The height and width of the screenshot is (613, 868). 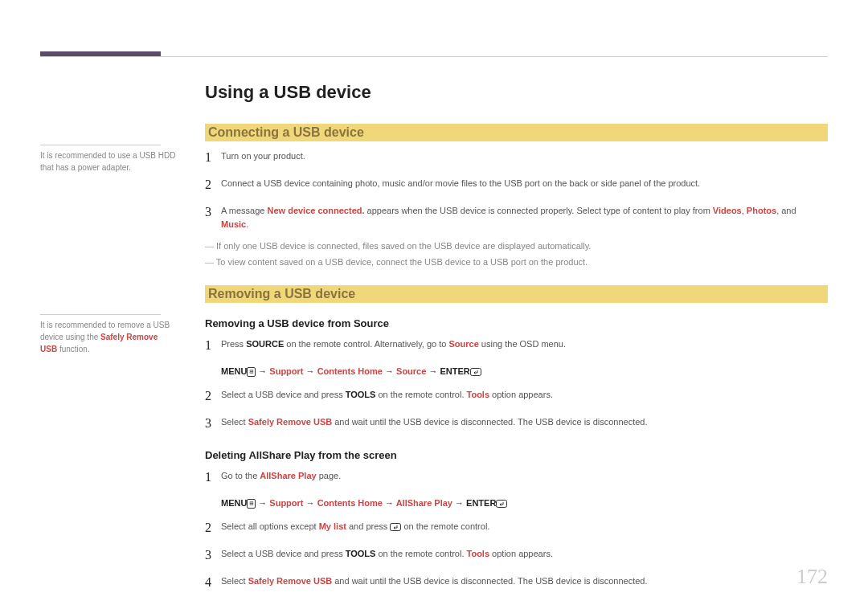 What do you see at coordinates (233, 224) in the screenshot?
I see `highlight: Music` at bounding box center [233, 224].